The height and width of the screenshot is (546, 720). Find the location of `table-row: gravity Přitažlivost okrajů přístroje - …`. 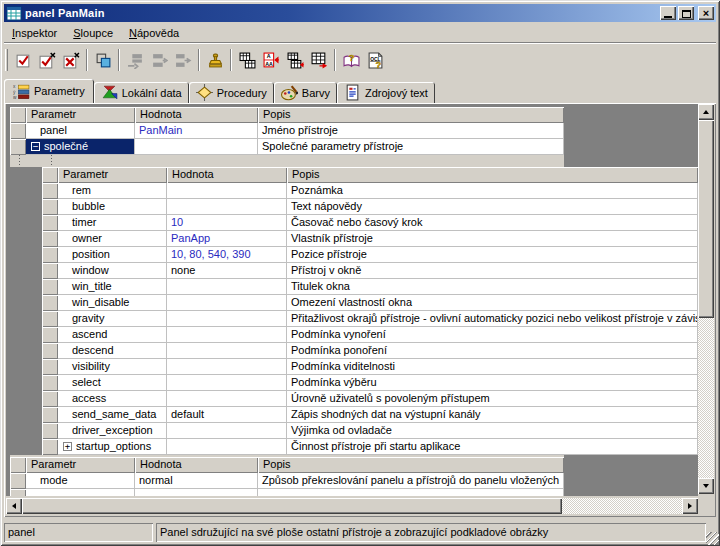

table-row: gravity Přitažlivost okrajů přístroje - … is located at coordinates (369, 319).